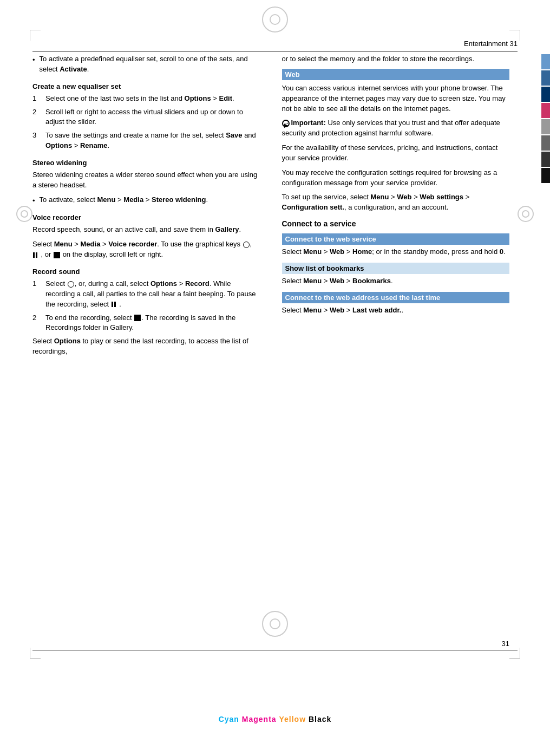 The width and height of the screenshot is (550, 756). Describe the element at coordinates (309, 122) in the screenshot. I see `important-bold: Important:` at that location.